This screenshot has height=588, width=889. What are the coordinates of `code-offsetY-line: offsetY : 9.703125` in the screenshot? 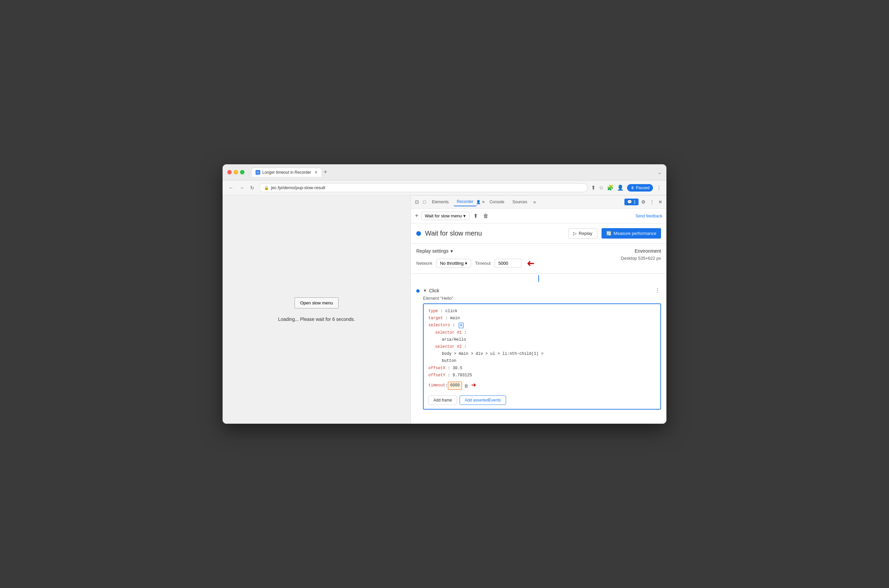 It's located at (542, 376).